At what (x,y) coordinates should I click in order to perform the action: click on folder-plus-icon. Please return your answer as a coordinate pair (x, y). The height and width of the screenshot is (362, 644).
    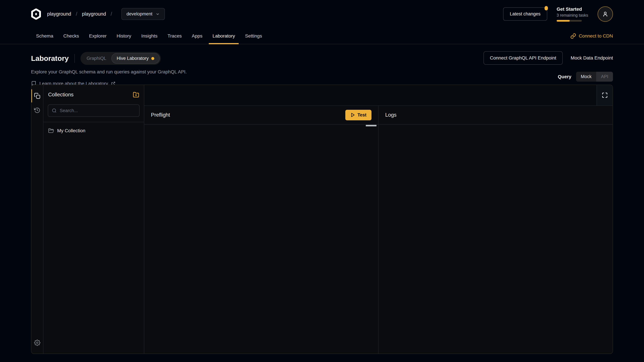
    Looking at the image, I should click on (136, 95).